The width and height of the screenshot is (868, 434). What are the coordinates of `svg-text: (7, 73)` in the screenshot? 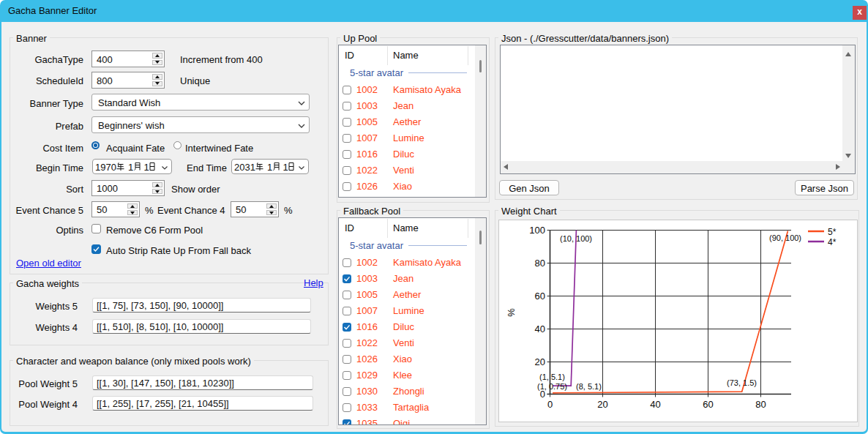 It's located at (576, 239).